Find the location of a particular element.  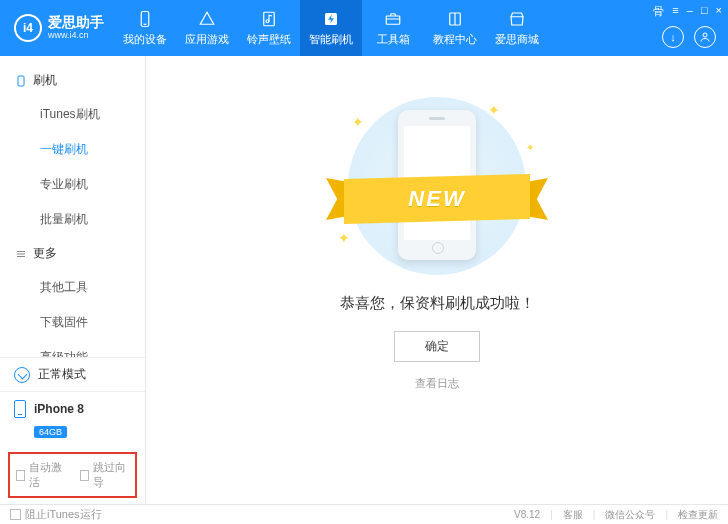

flash-icon is located at coordinates (331, 19).